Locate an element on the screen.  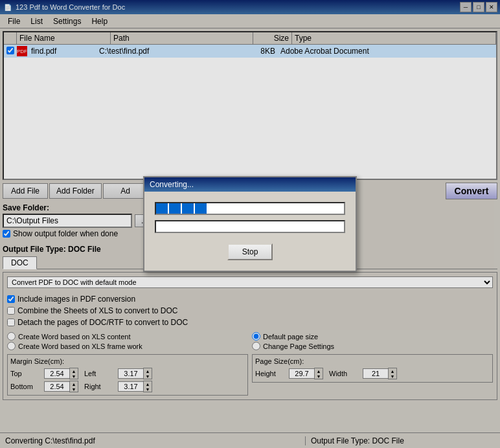
modal-buttons: Stop is located at coordinates (250, 252).